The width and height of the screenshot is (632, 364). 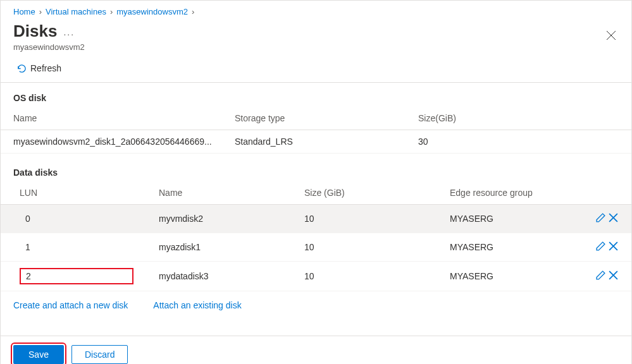 What do you see at coordinates (309, 47) in the screenshot?
I see `page-subtitle: myasewindowsvm2` at bounding box center [309, 47].